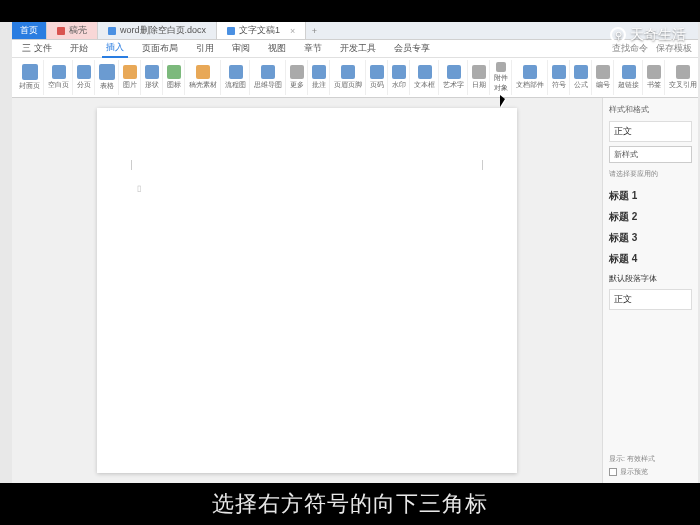 The width and height of the screenshot is (700, 525). Describe the element at coordinates (320, 78) in the screenshot. I see `ribbon-comment: 批注` at that location.